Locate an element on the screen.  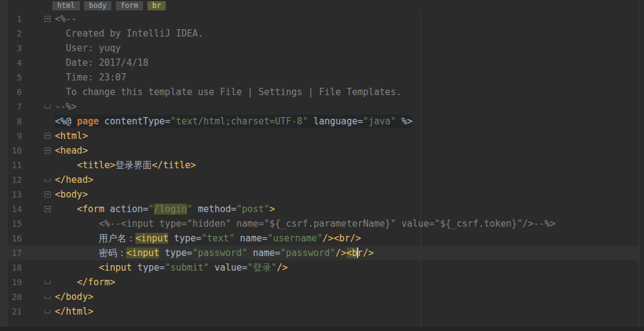
code-token: "password" is located at coordinates (308, 253).